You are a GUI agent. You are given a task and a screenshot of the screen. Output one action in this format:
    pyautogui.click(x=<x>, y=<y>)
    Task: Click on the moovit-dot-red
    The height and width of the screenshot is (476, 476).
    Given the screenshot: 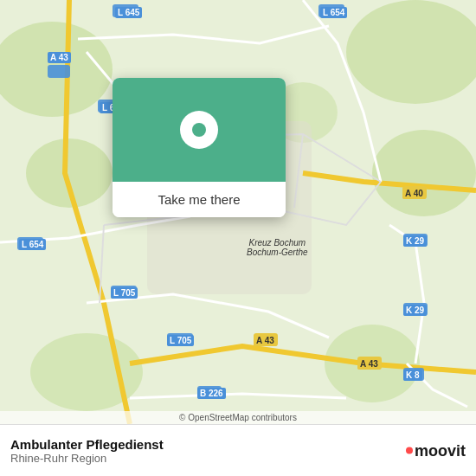 What is the action you would take?
    pyautogui.click(x=409, y=451)
    